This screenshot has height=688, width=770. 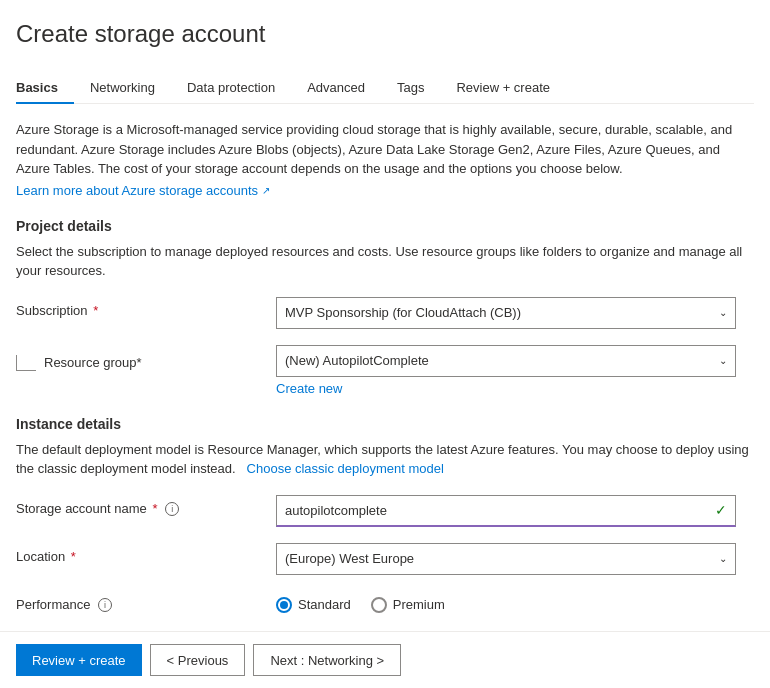 What do you see at coordinates (515, 602) in the screenshot?
I see `performance-control: Standard Premium` at bounding box center [515, 602].